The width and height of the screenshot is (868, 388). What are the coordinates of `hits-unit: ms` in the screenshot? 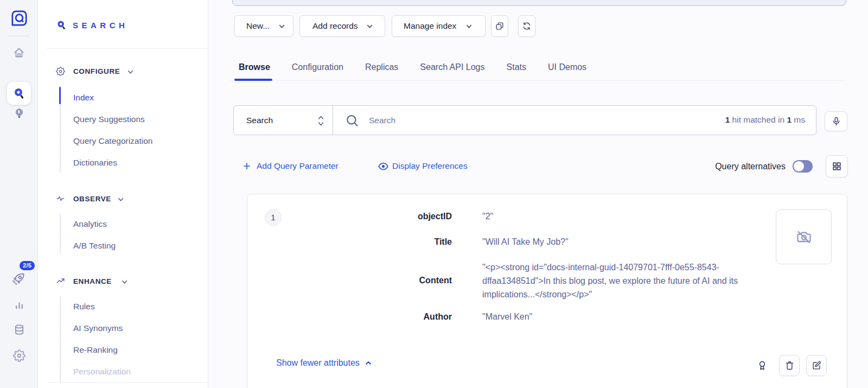 It's located at (799, 119).